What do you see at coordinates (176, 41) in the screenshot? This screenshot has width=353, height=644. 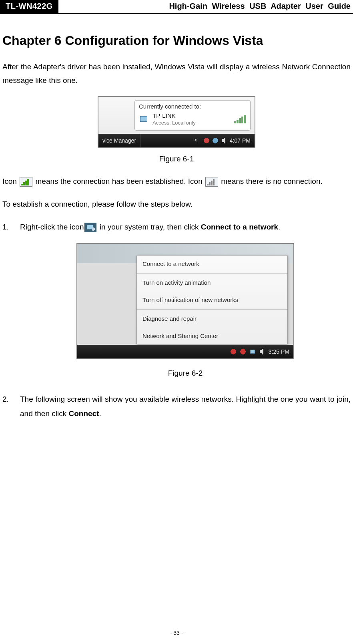 I see `chapter-title: Chapter 6 Configuration for Windows Vist…` at bounding box center [176, 41].